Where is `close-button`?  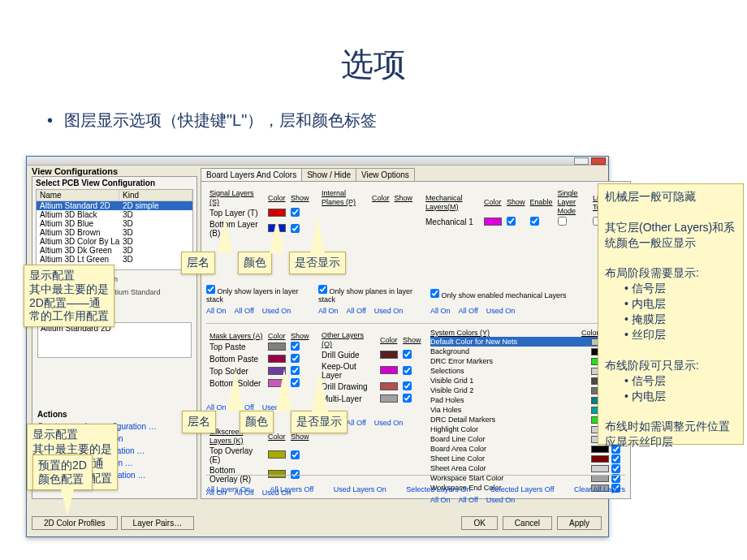 close-button is located at coordinates (598, 161).